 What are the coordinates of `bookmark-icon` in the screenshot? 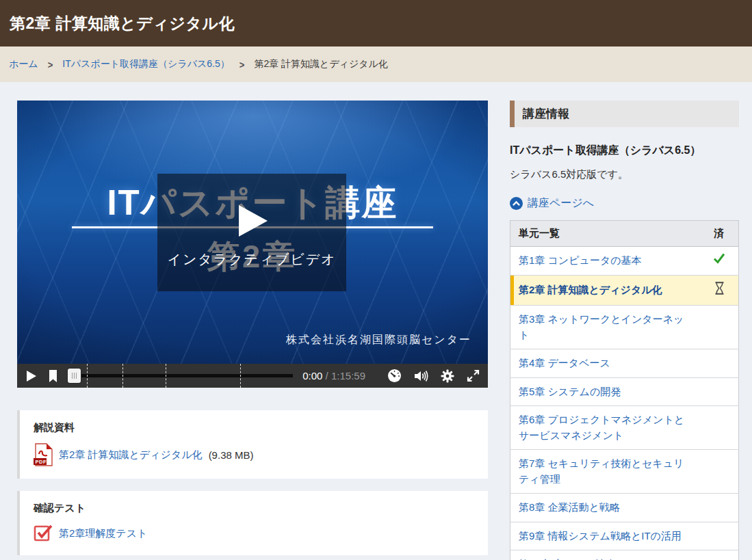 It's located at (53, 376).